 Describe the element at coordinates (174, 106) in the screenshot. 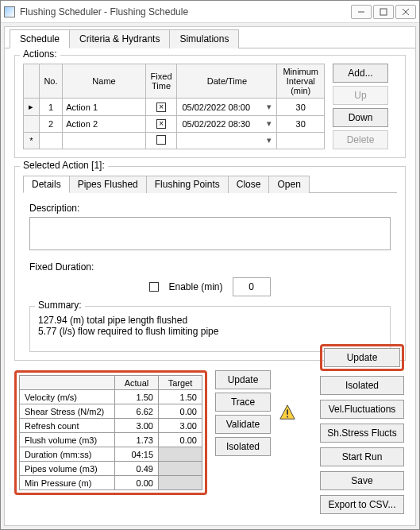

I see `actions-table: No. Name Fixed Time Date/Time Minimum In…` at that location.